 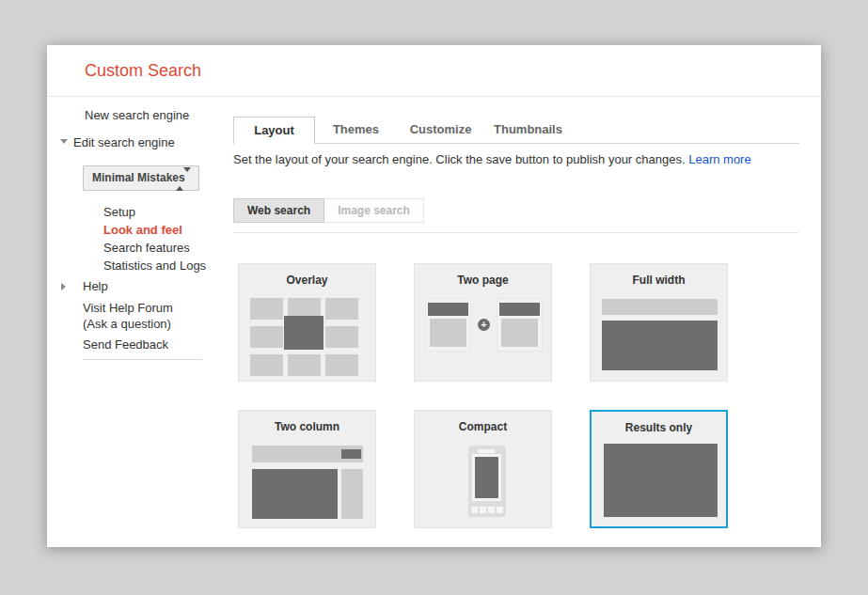 I want to click on web-search-button: Web search, so click(x=278, y=211).